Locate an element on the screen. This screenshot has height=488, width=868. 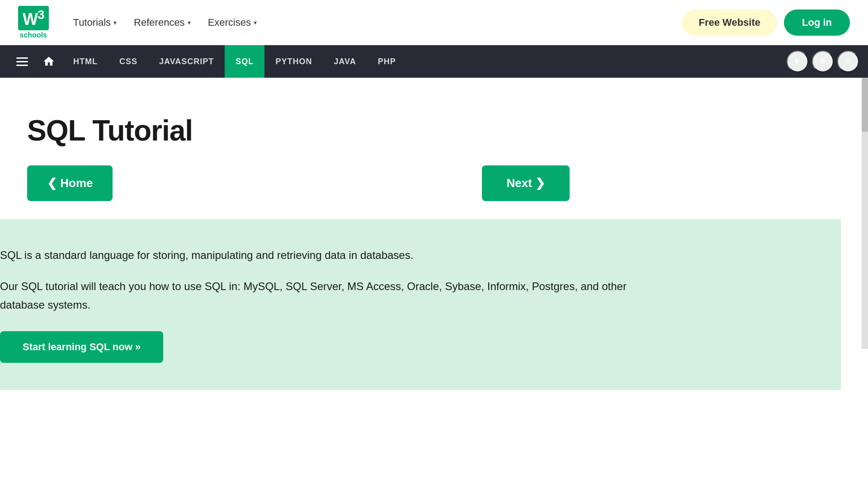
top-menu: Tutorials ▾ References ▾ Exercises ▾ is located at coordinates (375, 23).